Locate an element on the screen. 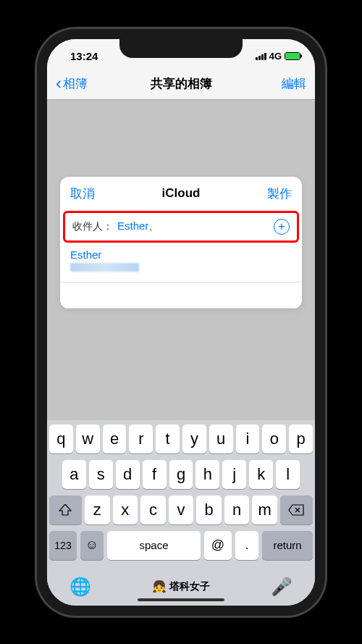 This screenshot has width=362, height=644. key-m: m is located at coordinates (265, 510).